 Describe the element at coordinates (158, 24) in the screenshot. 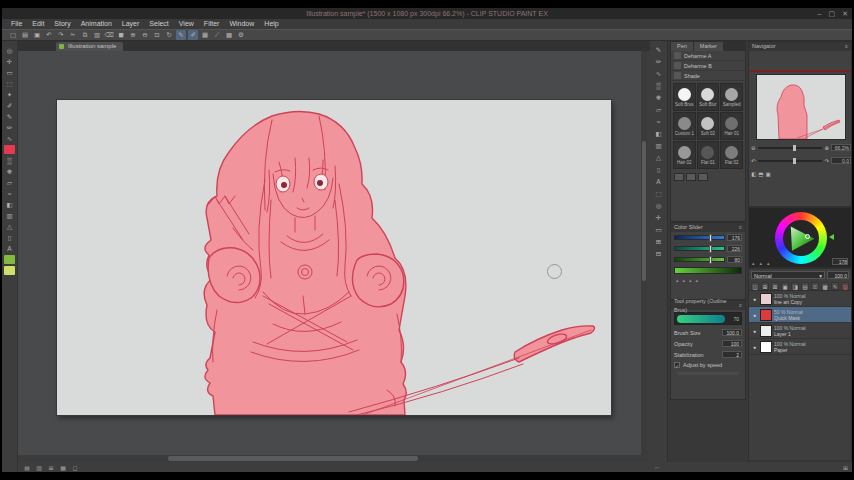

I see `menu-item: Select` at that location.